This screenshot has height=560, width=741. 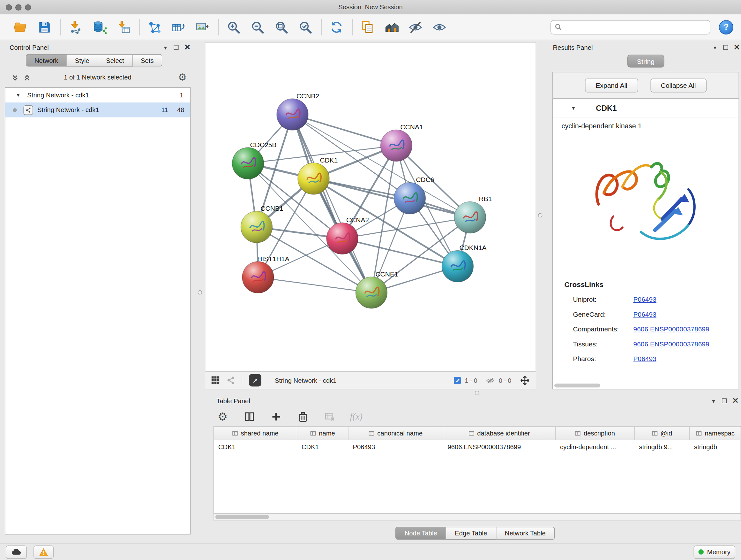 I want to click on tab-style: Style, so click(x=82, y=60).